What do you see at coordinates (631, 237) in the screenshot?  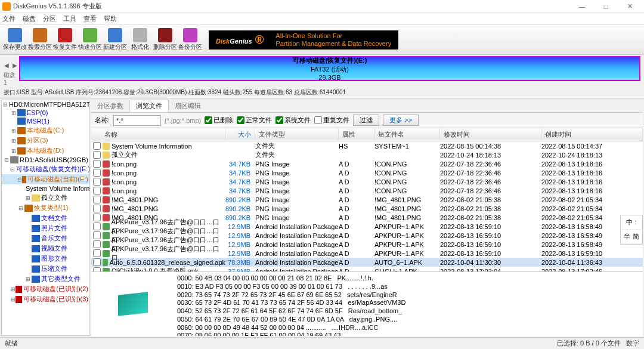 I see `ime-btn: 半 简` at bounding box center [631, 237].